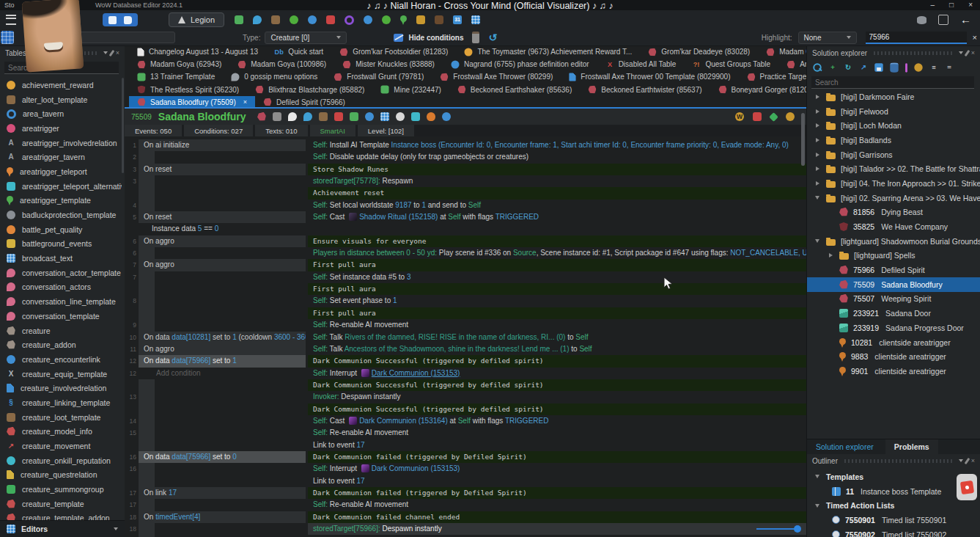  What do you see at coordinates (465, 157) in the screenshot?
I see `script-row: 2Self: Disable update delay (only for tr…` at bounding box center [465, 157].